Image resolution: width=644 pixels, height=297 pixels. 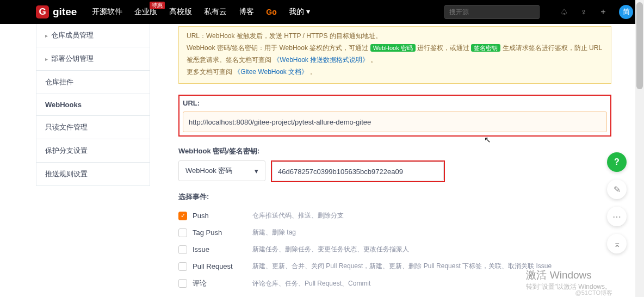 I want to click on tag-sign-key: 签名密钥, so click(x=486, y=48).